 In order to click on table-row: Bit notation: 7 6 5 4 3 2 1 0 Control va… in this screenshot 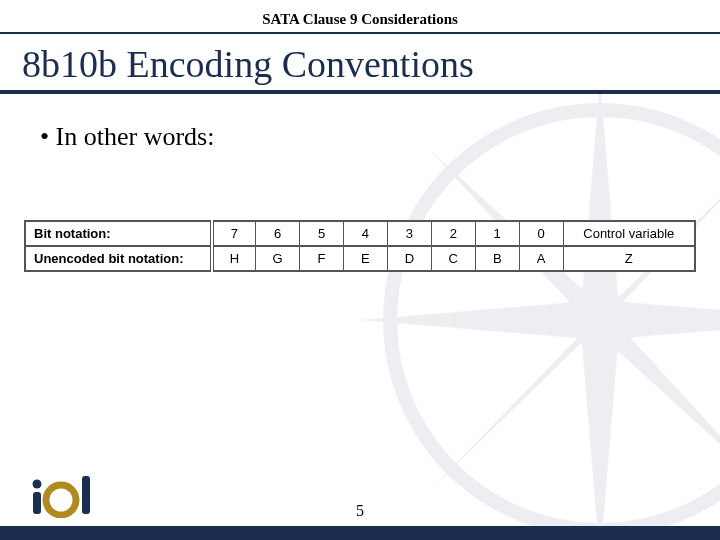, I will do `click(360, 234)`.